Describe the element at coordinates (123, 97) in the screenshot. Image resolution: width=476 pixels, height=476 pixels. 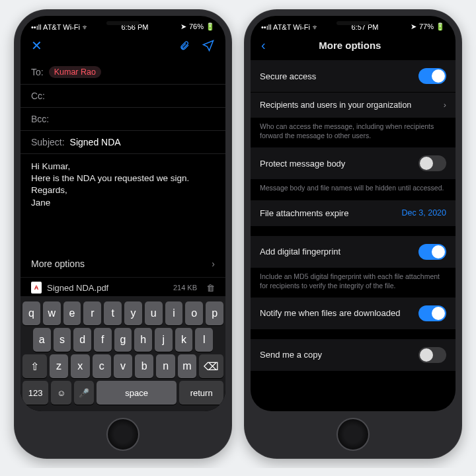
I see `cc-row: Cc:` at that location.